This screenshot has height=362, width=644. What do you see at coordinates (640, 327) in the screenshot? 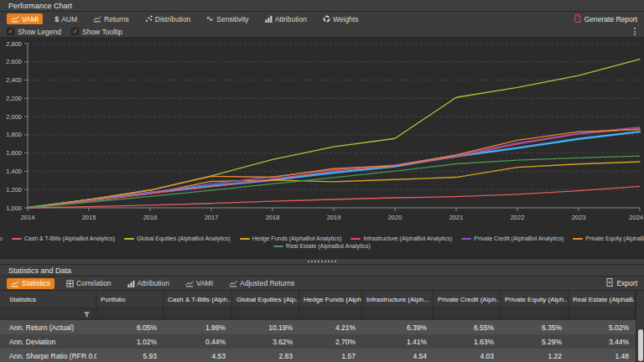
I see `table-scrollbar` at bounding box center [640, 327].